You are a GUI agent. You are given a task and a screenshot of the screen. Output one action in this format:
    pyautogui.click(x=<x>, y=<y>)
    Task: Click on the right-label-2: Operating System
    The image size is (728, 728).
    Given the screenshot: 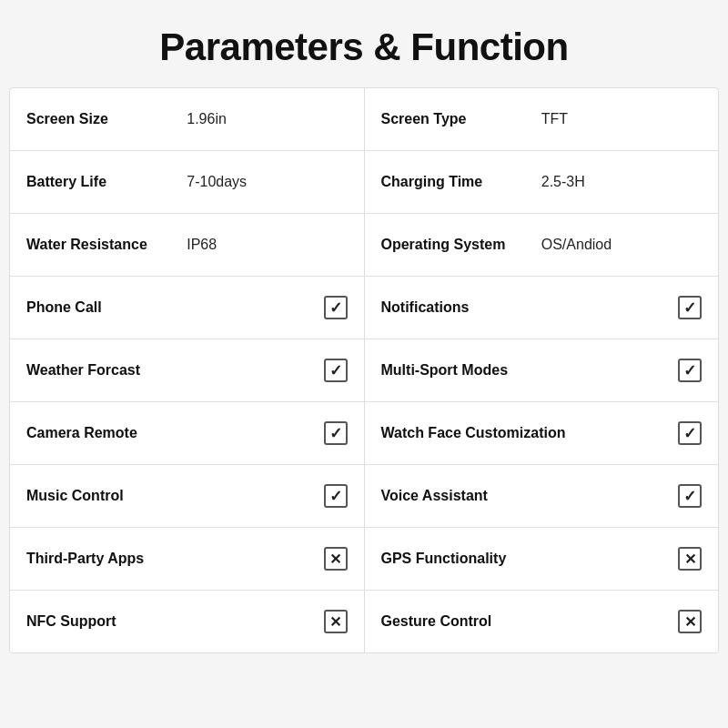 What is the action you would take?
    pyautogui.click(x=461, y=246)
    